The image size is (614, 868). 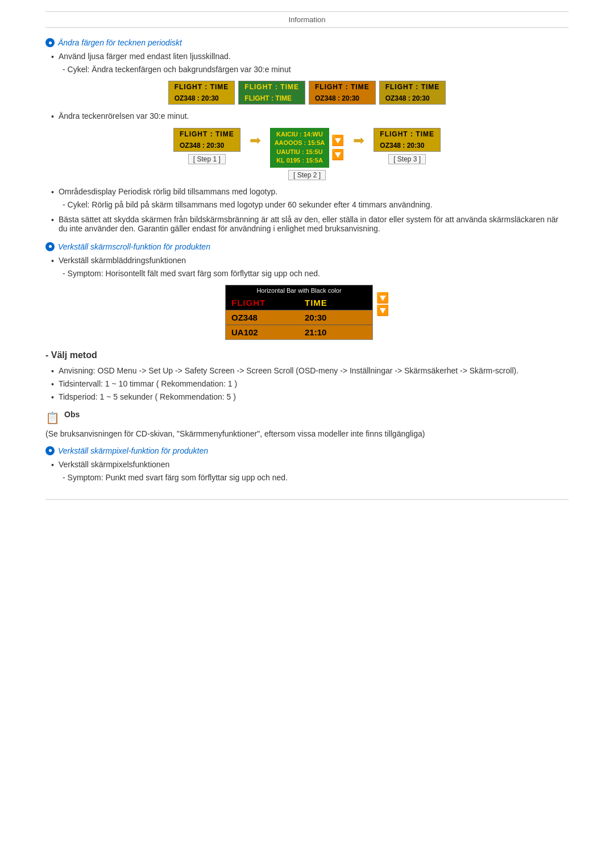 I want to click on flight-box-3-bottom: OZ348 : 20:30, so click(x=342, y=98).